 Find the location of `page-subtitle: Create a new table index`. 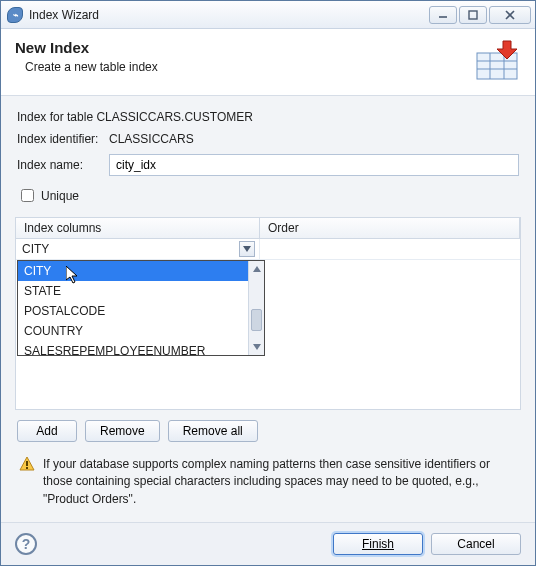

page-subtitle: Create a new table index is located at coordinates (245, 67).